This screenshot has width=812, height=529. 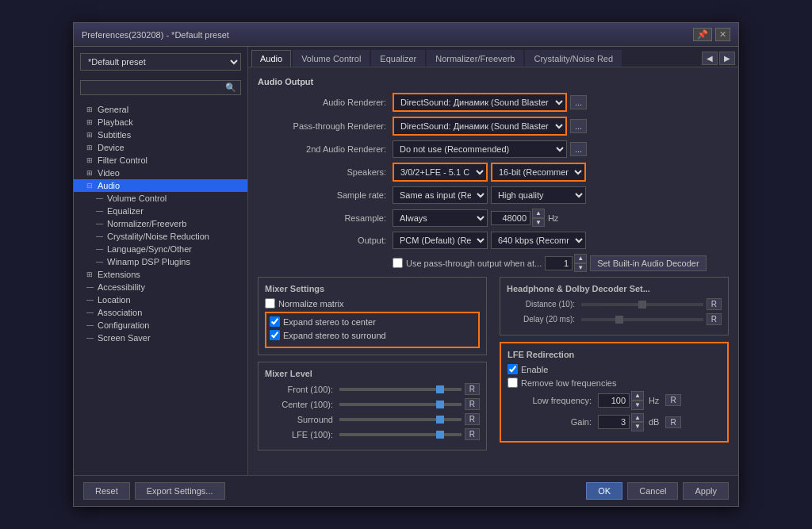 What do you see at coordinates (154, 491) in the screenshot?
I see `bottom-left-buttons: Reset Export Settings...` at bounding box center [154, 491].